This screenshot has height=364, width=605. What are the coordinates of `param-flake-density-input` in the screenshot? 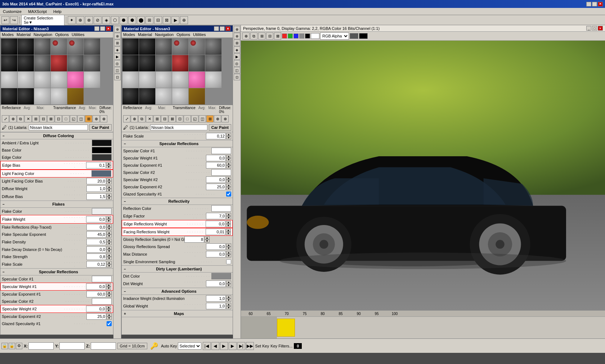 It's located at (97, 242).